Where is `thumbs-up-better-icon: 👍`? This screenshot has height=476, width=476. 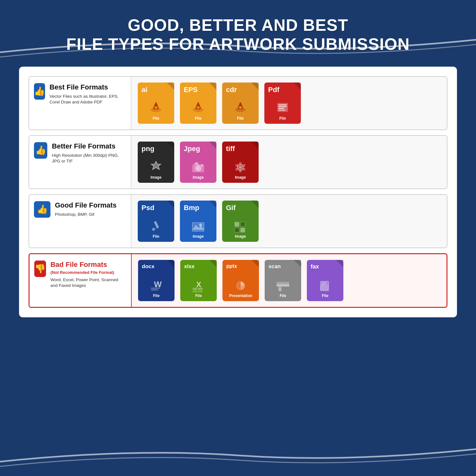
thumbs-up-better-icon: 👍 is located at coordinates (41, 150).